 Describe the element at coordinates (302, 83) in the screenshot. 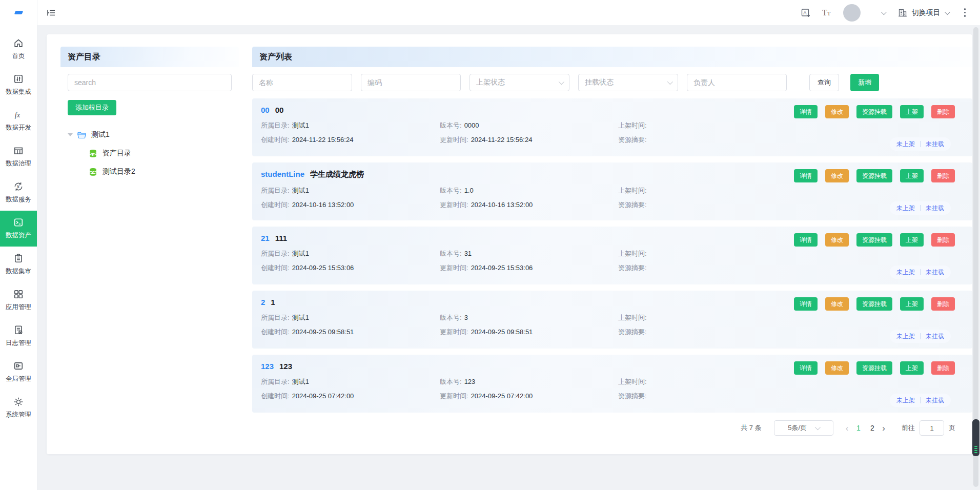

I see `name-filter-input` at that location.